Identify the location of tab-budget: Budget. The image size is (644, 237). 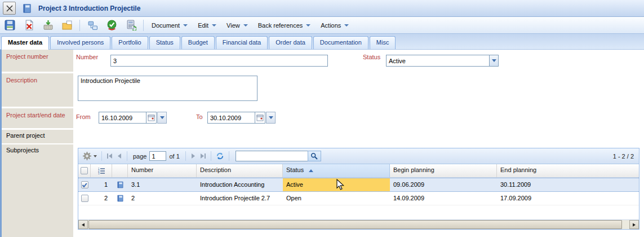
(198, 43).